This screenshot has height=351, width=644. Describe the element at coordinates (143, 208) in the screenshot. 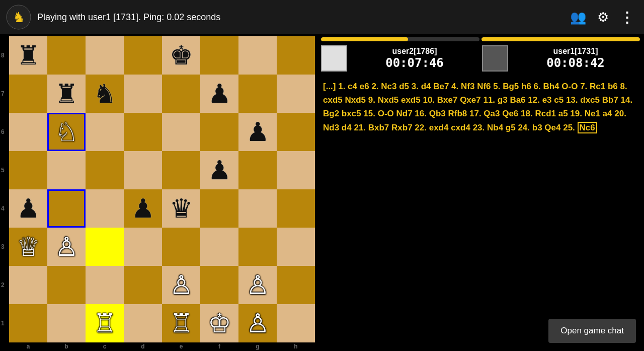

I see `board-cell-d4: ♟` at that location.